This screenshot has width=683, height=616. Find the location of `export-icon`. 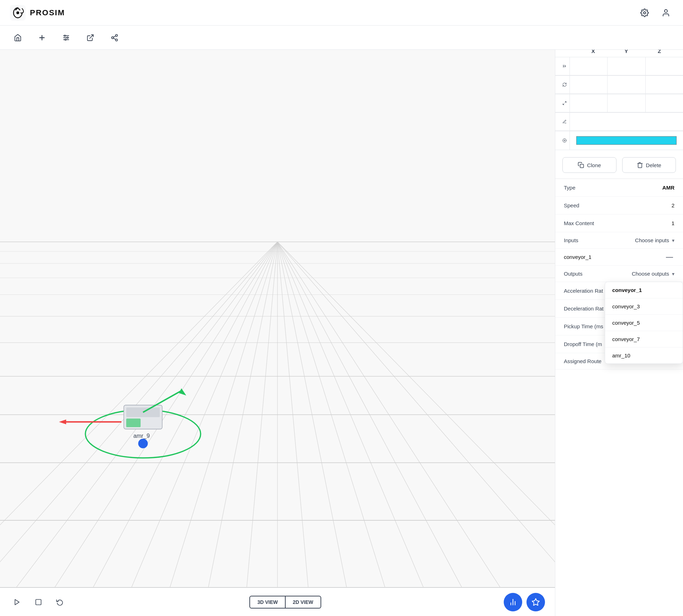

export-icon is located at coordinates (90, 38).